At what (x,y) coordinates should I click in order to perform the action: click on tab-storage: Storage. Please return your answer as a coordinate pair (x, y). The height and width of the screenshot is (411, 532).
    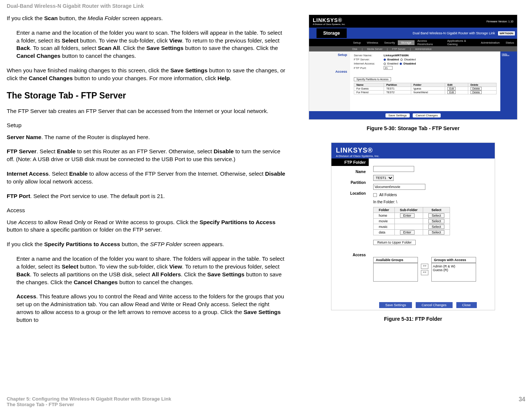
    Looking at the image, I should click on (406, 43).